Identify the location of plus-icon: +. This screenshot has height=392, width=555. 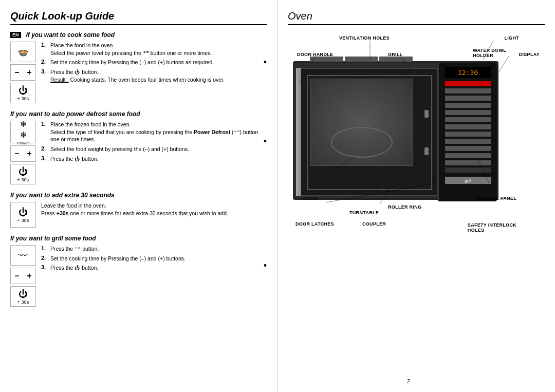
(29, 72).